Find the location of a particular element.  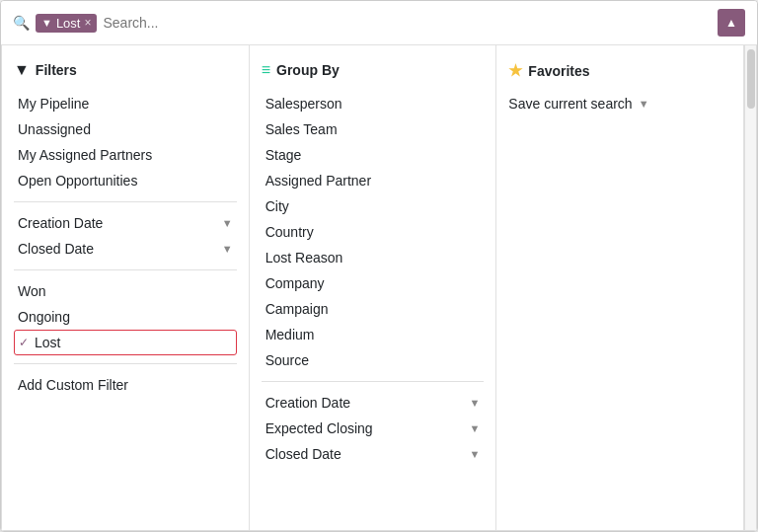

filter-tag-close-button: × is located at coordinates (87, 23).